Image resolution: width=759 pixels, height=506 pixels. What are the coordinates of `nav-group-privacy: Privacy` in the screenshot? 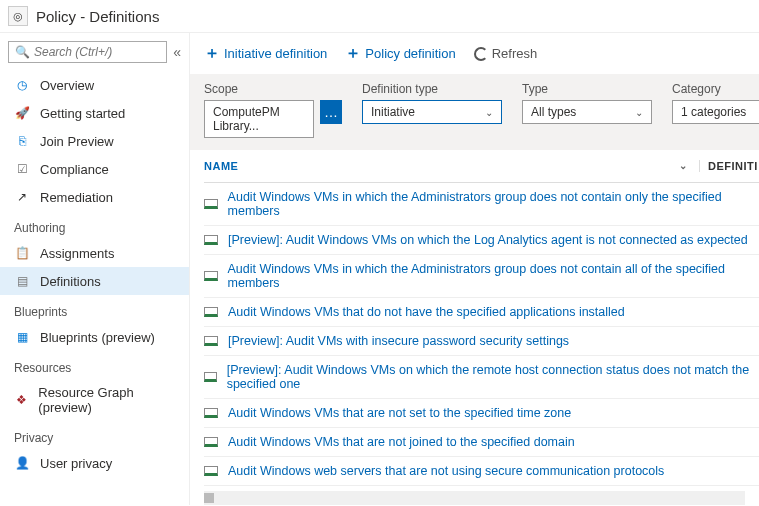 It's located at (94, 435).